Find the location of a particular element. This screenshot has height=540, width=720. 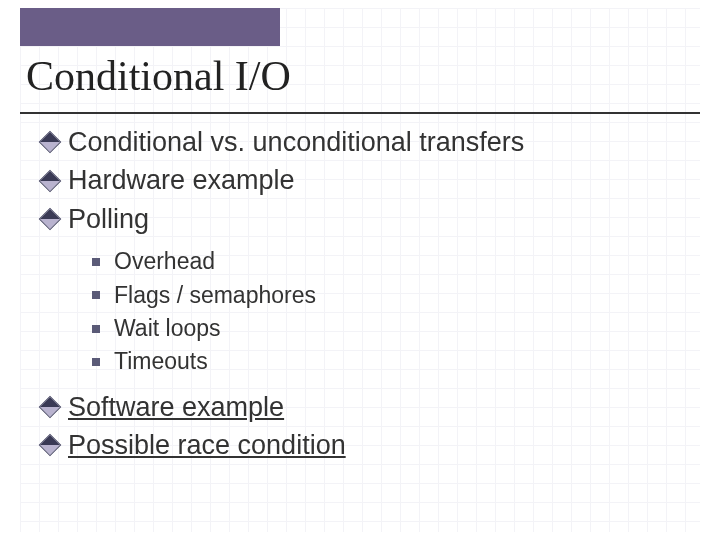

list-item: Hardware example is located at coordinates (362, 180).